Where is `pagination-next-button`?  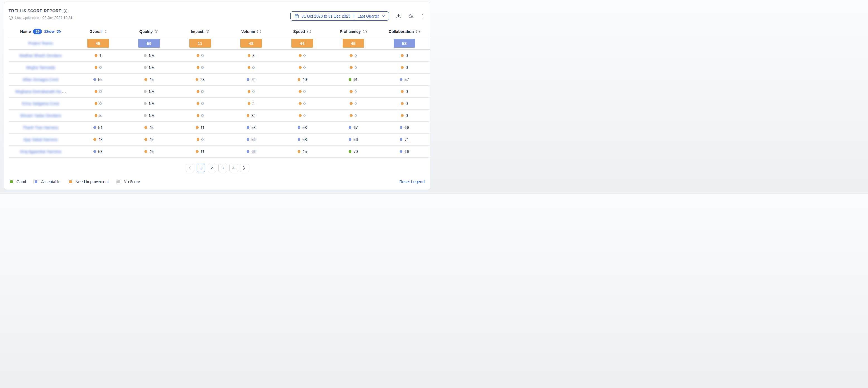
pagination-next-button is located at coordinates (245, 168).